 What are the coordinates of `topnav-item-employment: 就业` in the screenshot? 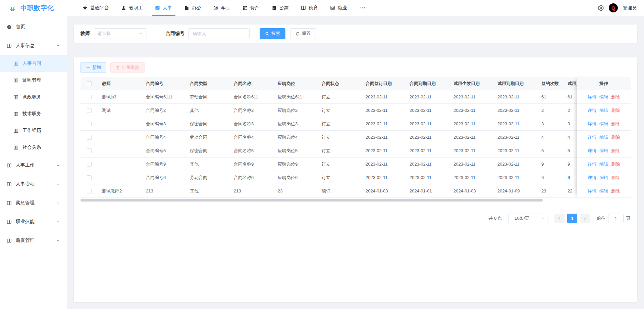 It's located at (339, 8).